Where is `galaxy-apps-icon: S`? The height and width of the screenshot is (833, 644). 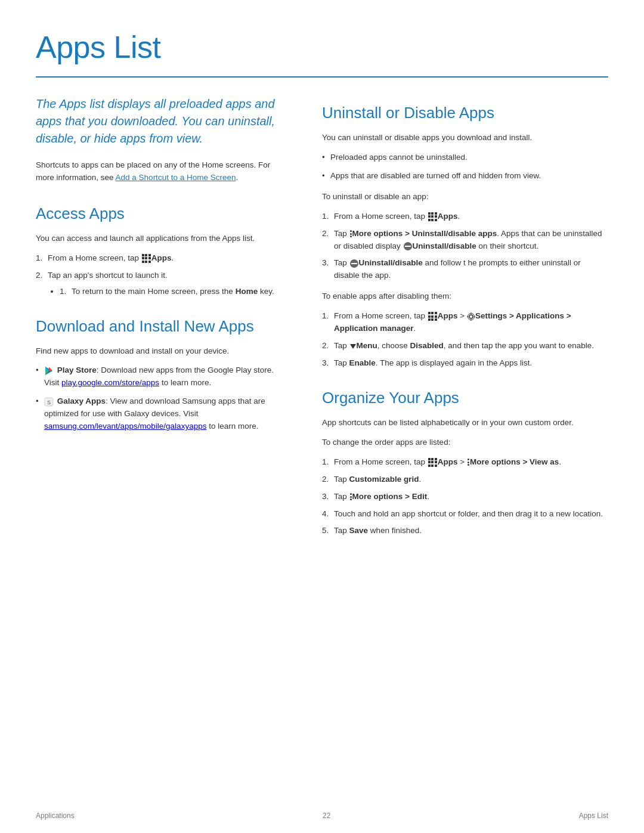 galaxy-apps-icon: S is located at coordinates (49, 402).